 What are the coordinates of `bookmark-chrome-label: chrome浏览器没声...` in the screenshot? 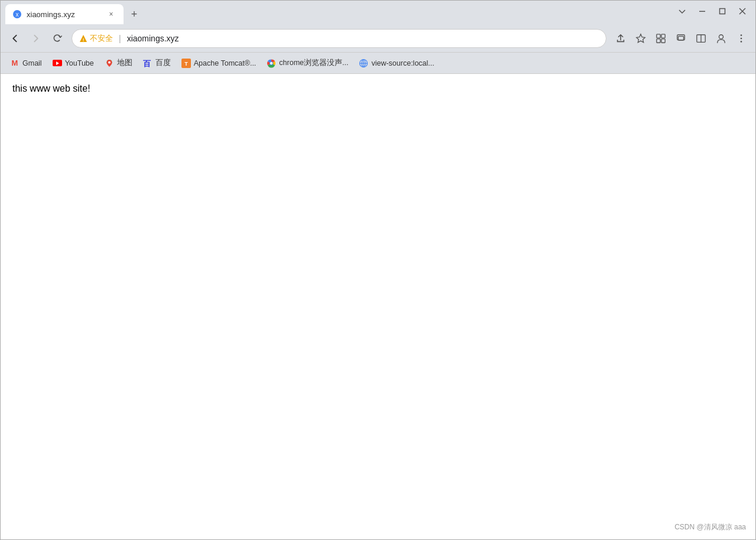 It's located at (313, 63).